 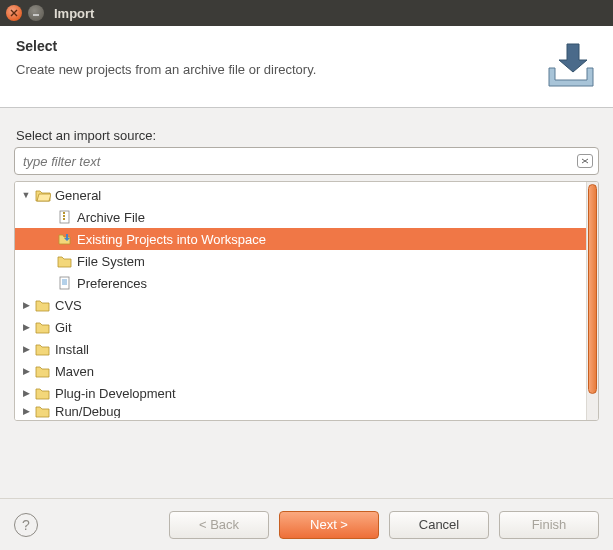 I want to click on tree-label: Plug-in Development, so click(x=116, y=394).